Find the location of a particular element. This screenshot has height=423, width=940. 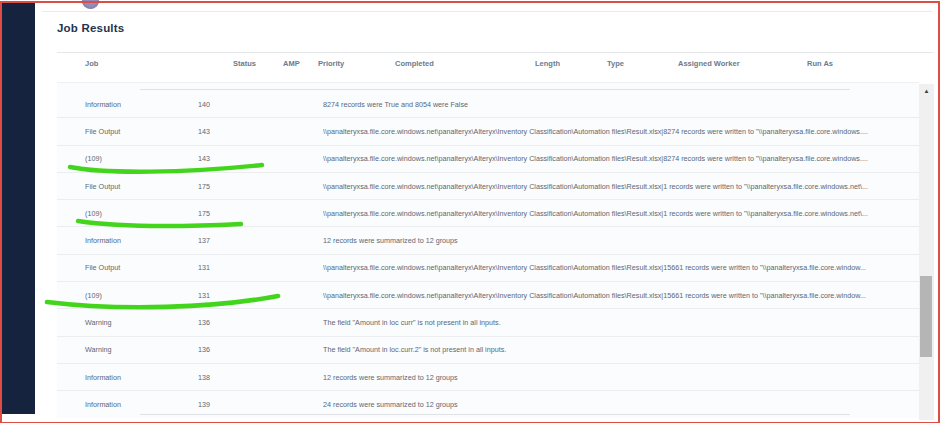

job-message-cell: The field "Amount in loc.curr.2" is not … is located at coordinates (613, 350).